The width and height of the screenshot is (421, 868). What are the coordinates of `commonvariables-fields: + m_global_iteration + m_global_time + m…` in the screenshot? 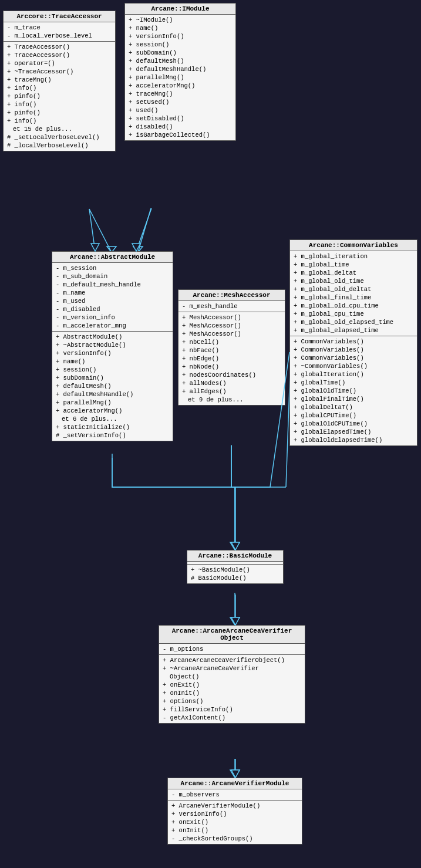 It's located at (353, 293).